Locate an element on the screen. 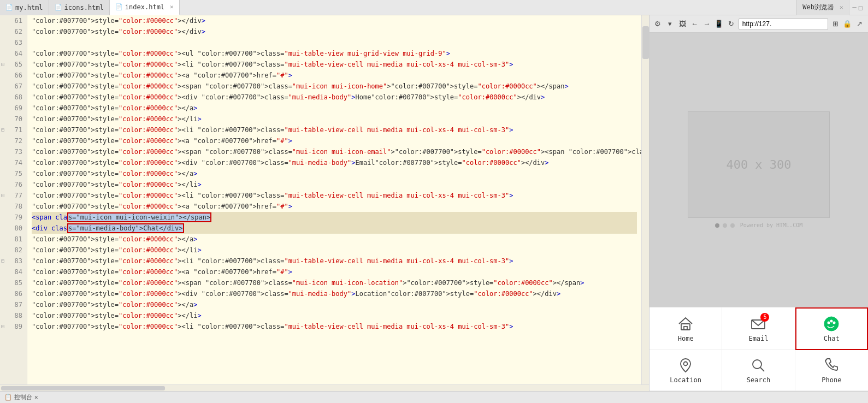  line-num-89: 89 is located at coordinates (13, 327).